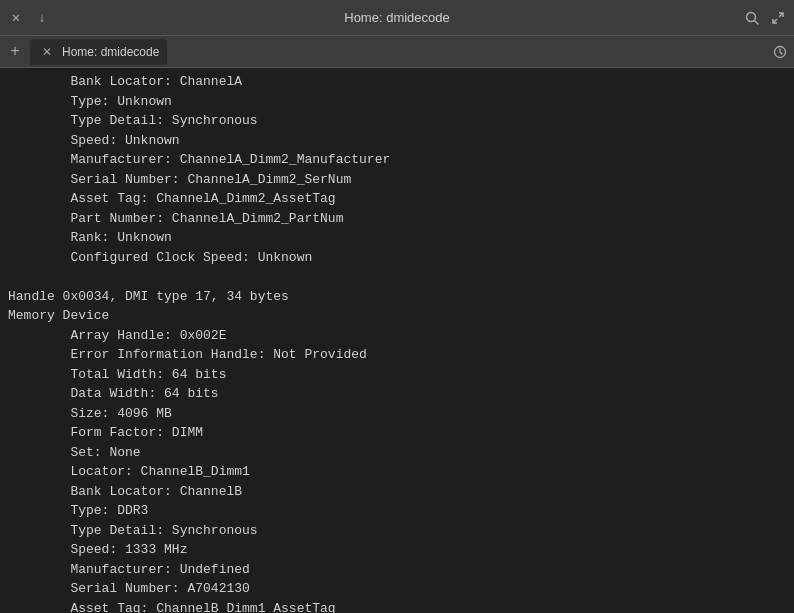  What do you see at coordinates (110, 52) in the screenshot?
I see `tab-label: Home: dmidecode` at bounding box center [110, 52].